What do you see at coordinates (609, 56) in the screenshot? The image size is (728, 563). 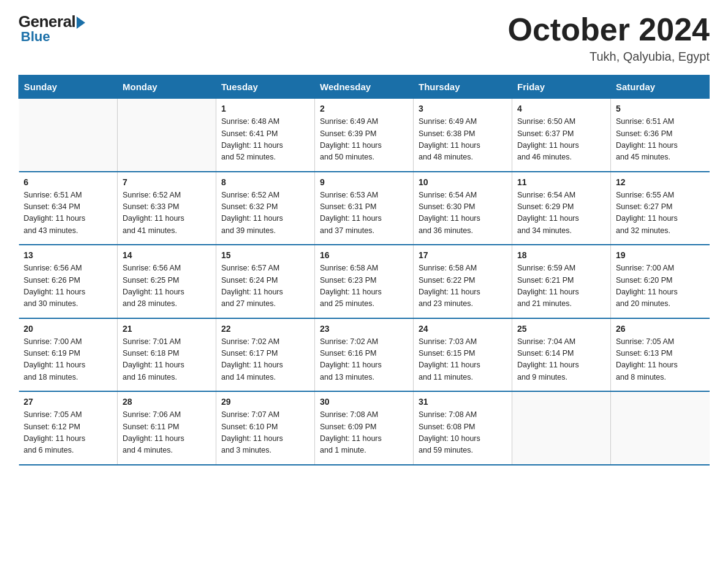 I see `location-text: Tukh, Qalyubia, Egypt` at bounding box center [609, 56].